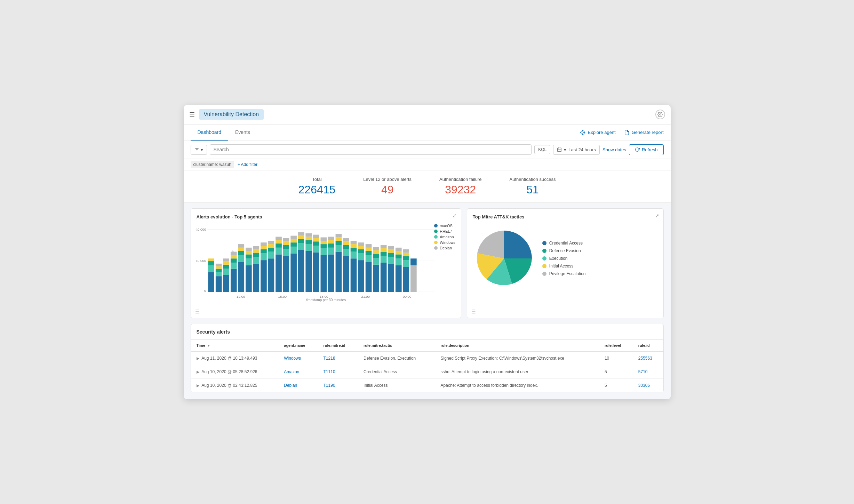  What do you see at coordinates (198, 372) in the screenshot?
I see `row-expand-2: ▶` at bounding box center [198, 372].